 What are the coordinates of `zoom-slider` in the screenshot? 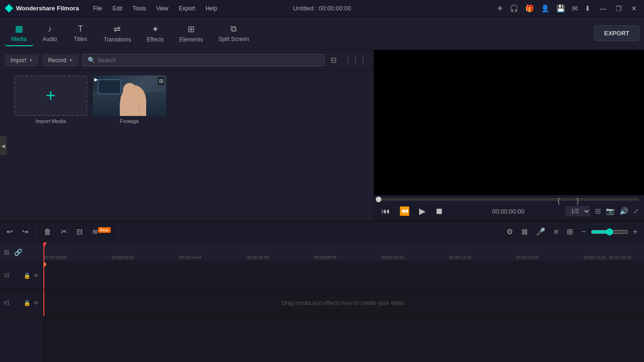 It's located at (610, 232).